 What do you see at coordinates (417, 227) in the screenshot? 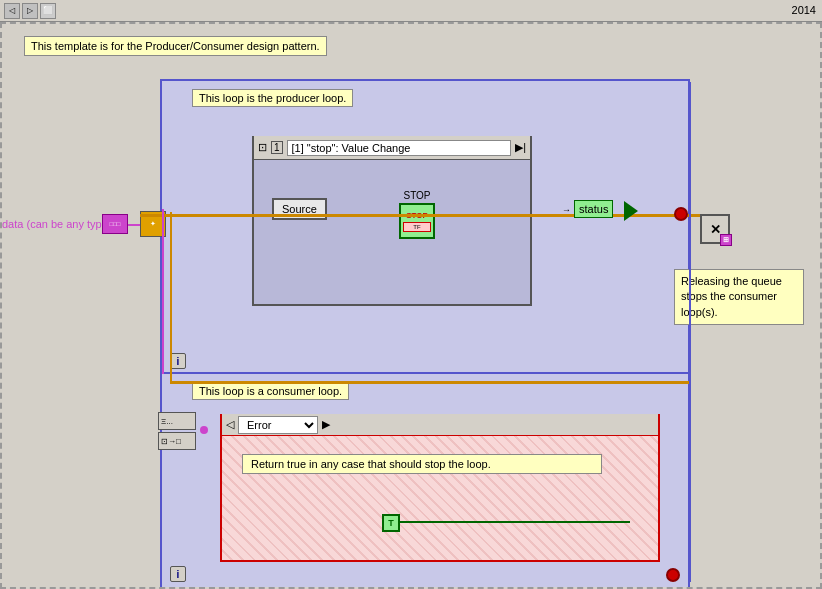
I see `stop-indicator: TF` at bounding box center [417, 227].